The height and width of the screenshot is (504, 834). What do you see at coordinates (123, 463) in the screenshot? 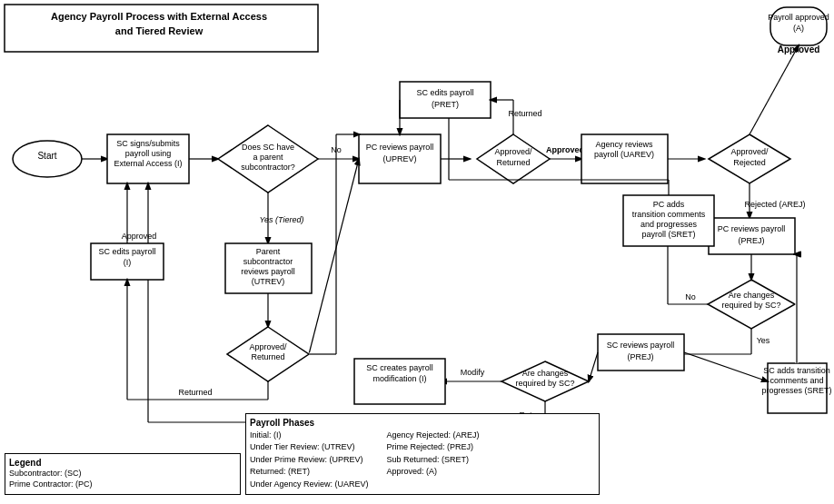
I see `legend-title: Legend` at bounding box center [123, 463].